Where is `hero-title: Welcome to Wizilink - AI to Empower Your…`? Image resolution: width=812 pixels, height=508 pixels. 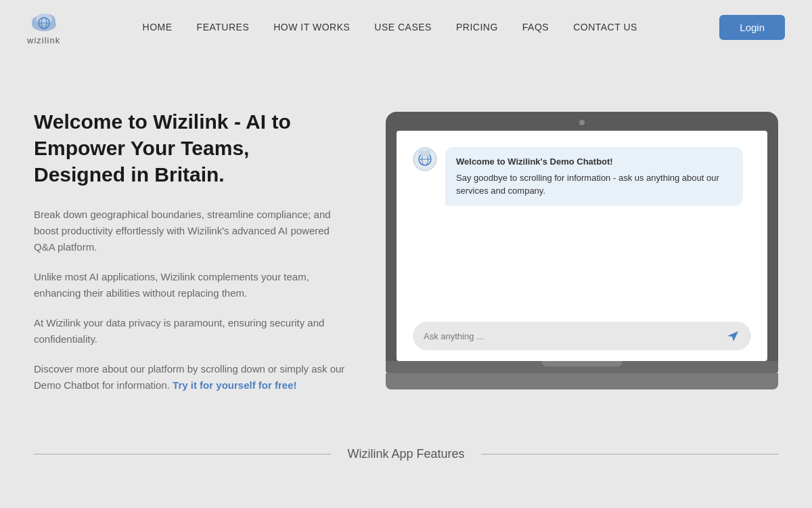 hero-title: Welcome to Wizilink - AI to Empower Your… is located at coordinates (189, 148).